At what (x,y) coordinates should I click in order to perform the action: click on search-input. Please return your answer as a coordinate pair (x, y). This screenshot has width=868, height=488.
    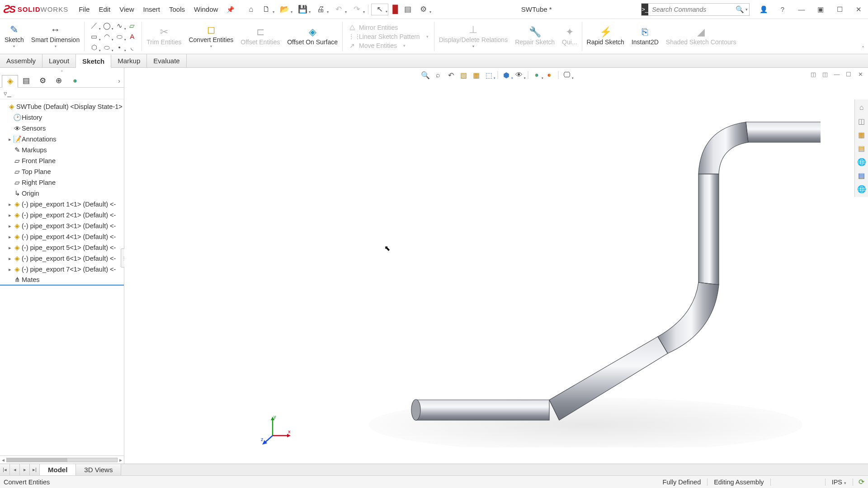
    Looking at the image, I should click on (692, 9).